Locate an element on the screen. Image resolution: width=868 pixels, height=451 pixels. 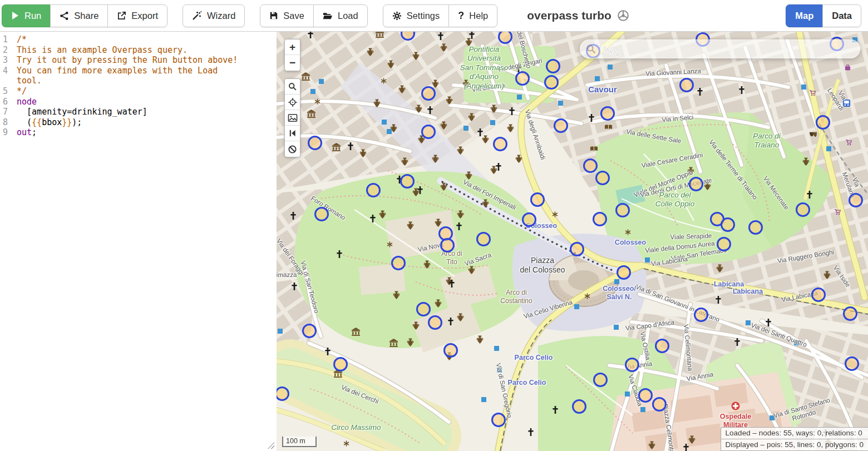
tab-data: Data is located at coordinates (842, 16).